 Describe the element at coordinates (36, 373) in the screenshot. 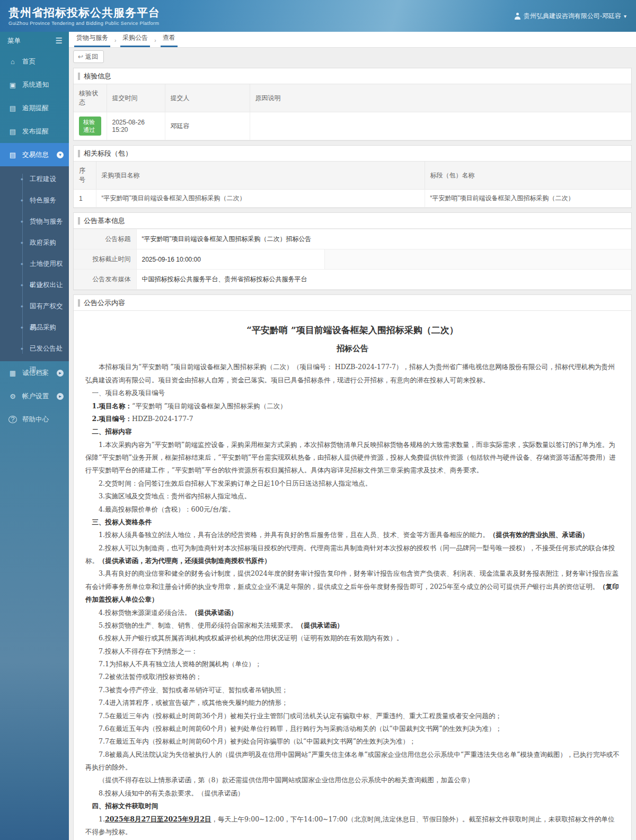

I see `sidebar-item-label: 诚信档案` at that location.